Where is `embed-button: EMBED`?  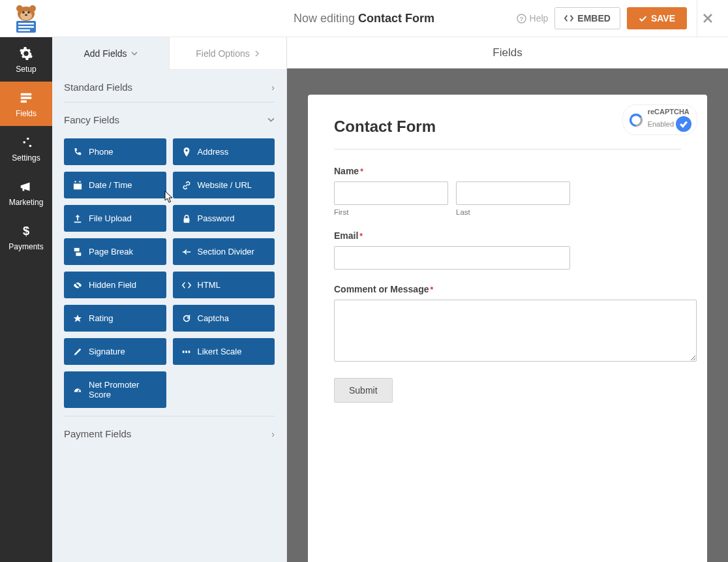 embed-button: EMBED is located at coordinates (587, 18).